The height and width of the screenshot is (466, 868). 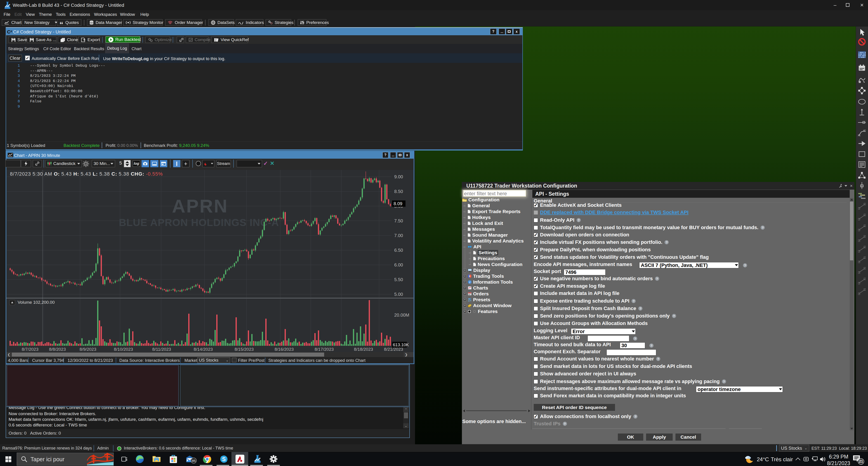 I want to click on svg-text: 8/7/2023, so click(x=30, y=349).